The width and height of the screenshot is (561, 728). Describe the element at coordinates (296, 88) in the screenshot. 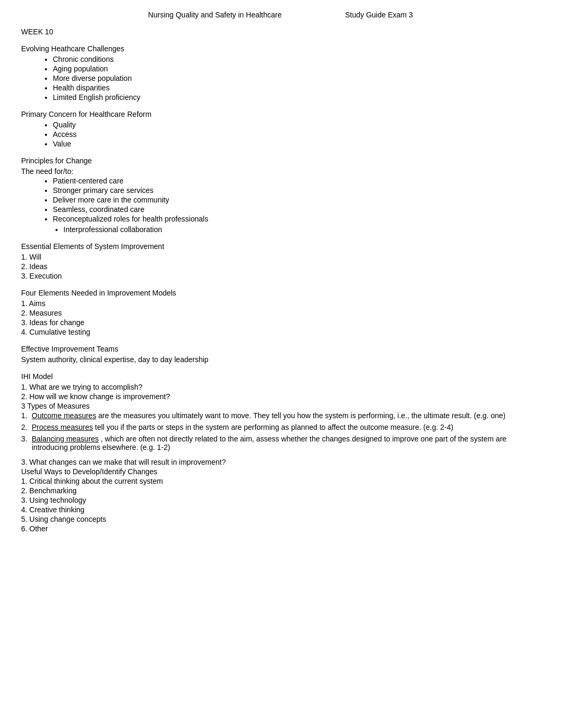

I see `list-item: Health disparities` at that location.